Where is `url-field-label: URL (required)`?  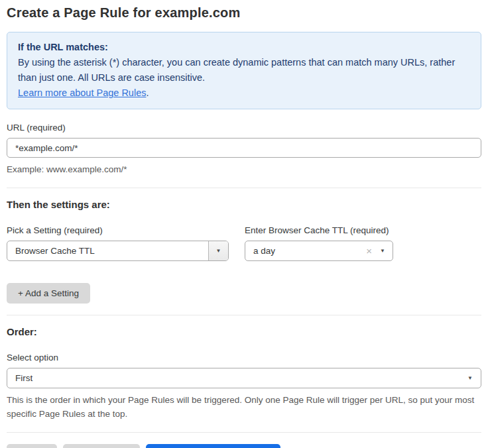
url-field-label: URL (required) is located at coordinates (244, 127).